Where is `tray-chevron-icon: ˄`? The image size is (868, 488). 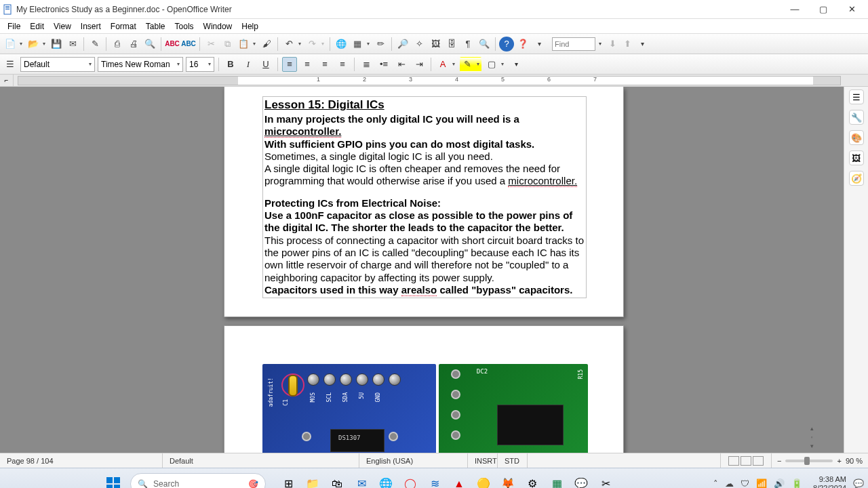 tray-chevron-icon: ˄ is located at coordinates (716, 483).